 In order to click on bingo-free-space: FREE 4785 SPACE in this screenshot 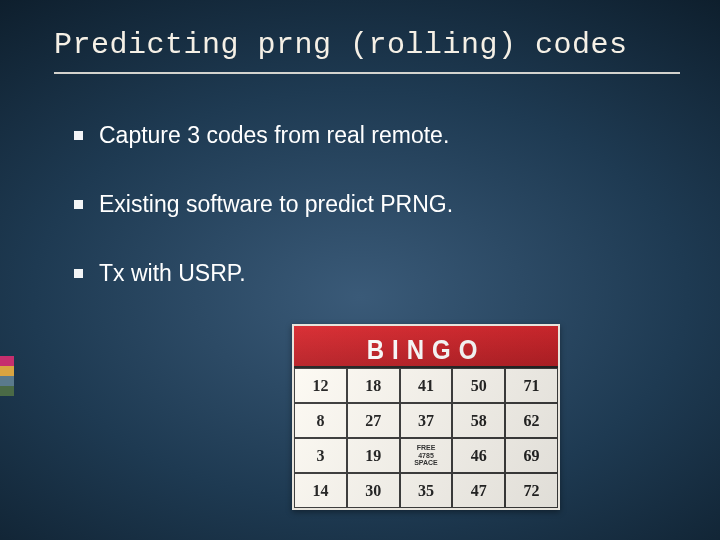, I will do `click(426, 456)`.